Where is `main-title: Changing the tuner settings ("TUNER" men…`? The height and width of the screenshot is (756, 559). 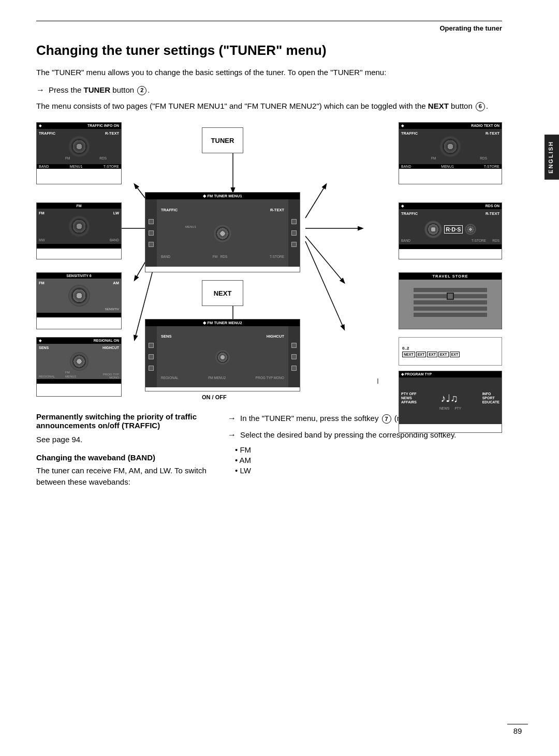
main-title: Changing the tuner settings ("TUNER" men… is located at coordinates (269, 51).